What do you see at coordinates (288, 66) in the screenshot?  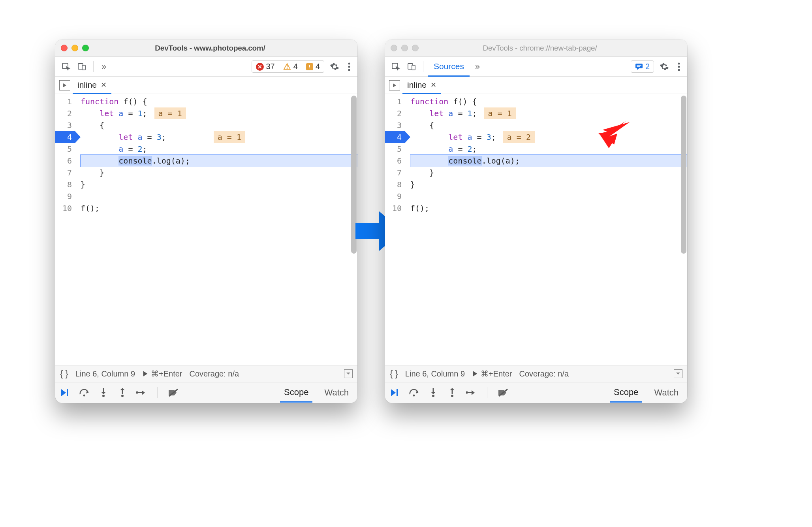 I see `console-badges: ✕37 ⚠4 4` at bounding box center [288, 66].